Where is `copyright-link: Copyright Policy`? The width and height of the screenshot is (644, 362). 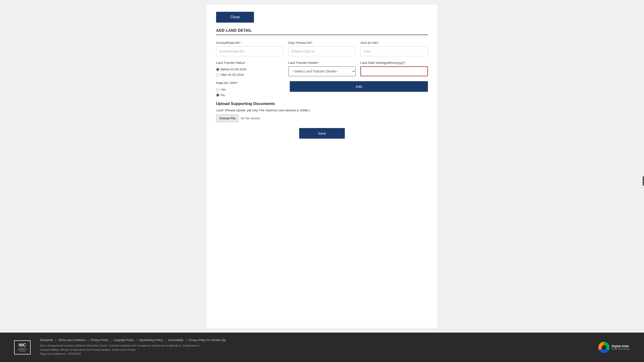 copyright-link: Copyright Policy is located at coordinates (124, 340).